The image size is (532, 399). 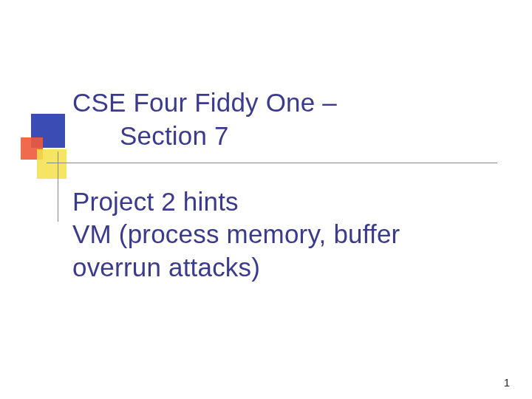 I want to click on title-line-1: CSE Four Fiddy One –, so click(x=283, y=103).